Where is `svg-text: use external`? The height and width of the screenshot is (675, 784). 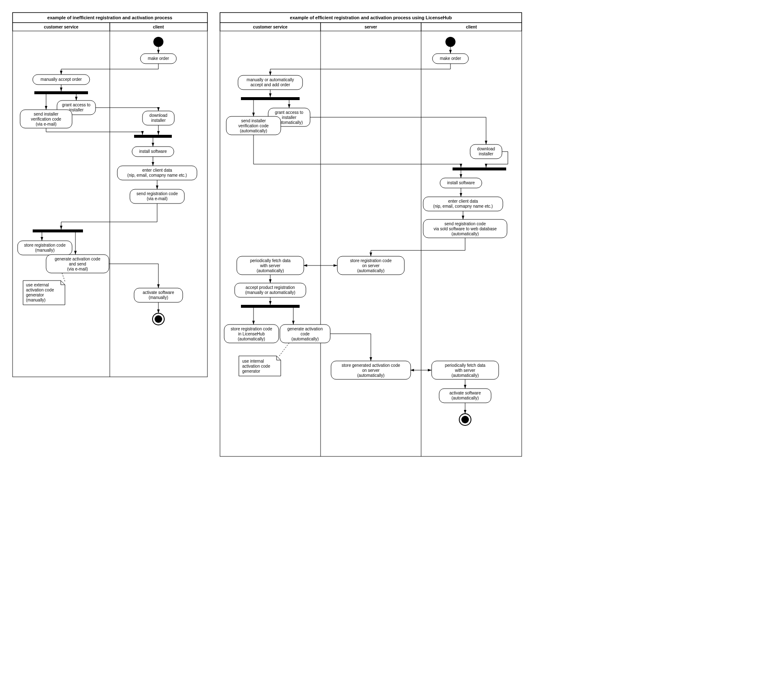
svg-text: use external is located at coordinates (37, 285).